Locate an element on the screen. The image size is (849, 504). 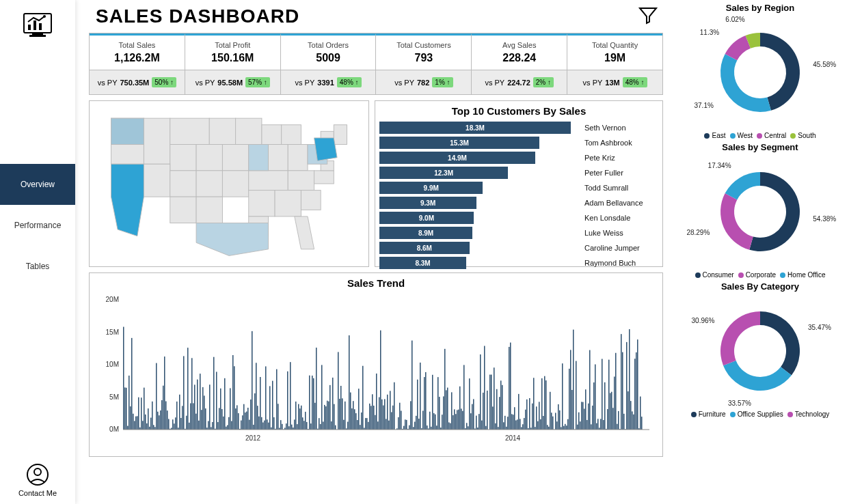
customer-row: 8.3MRaymond Buch is located at coordinates (519, 263).